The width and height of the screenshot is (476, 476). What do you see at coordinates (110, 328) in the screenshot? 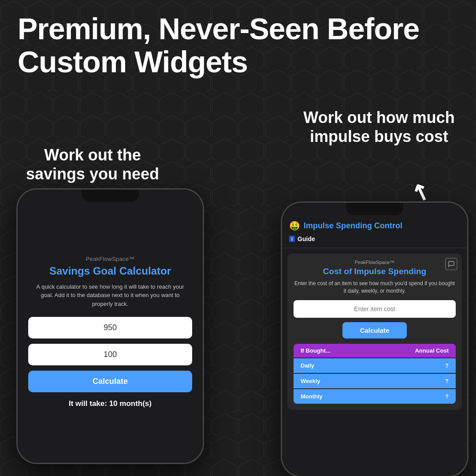
I see `savings-goal-input` at bounding box center [110, 328].